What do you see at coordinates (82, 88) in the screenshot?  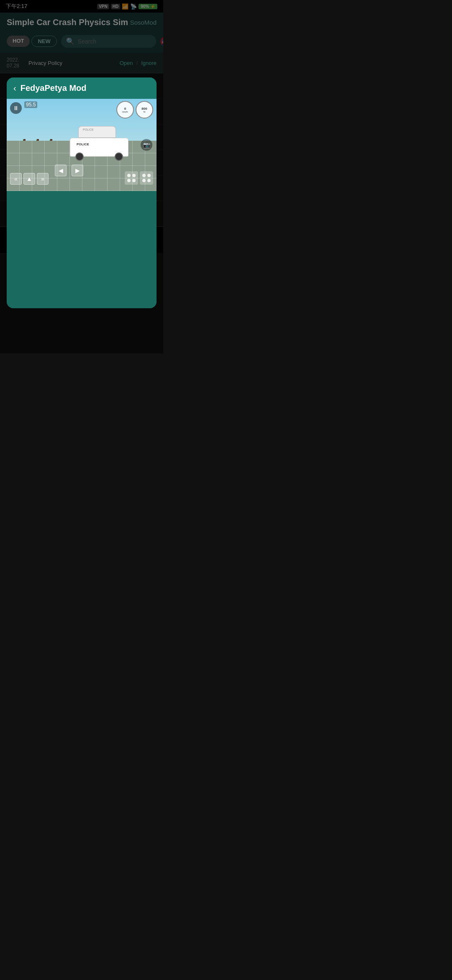 I see `modal-header: ‹ FedyaPetya Mod` at bounding box center [82, 88].